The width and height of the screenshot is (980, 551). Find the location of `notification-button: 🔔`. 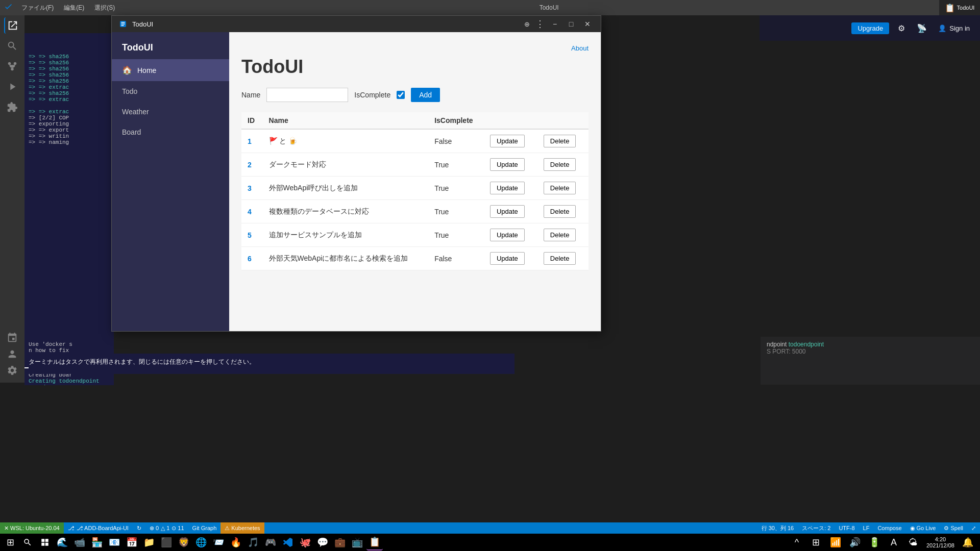

notification-button: 🔔 is located at coordinates (968, 542).